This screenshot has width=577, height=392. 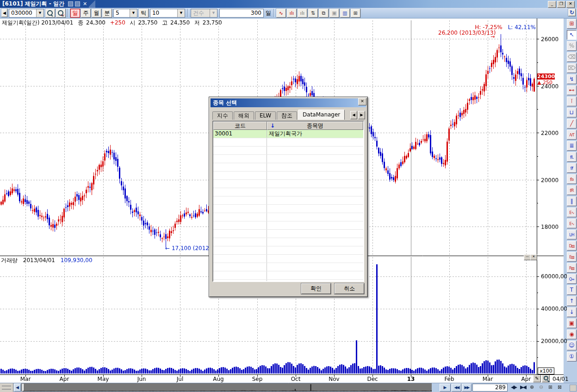 I want to click on dialog-tab-DataManager: DataManager, so click(x=321, y=115).